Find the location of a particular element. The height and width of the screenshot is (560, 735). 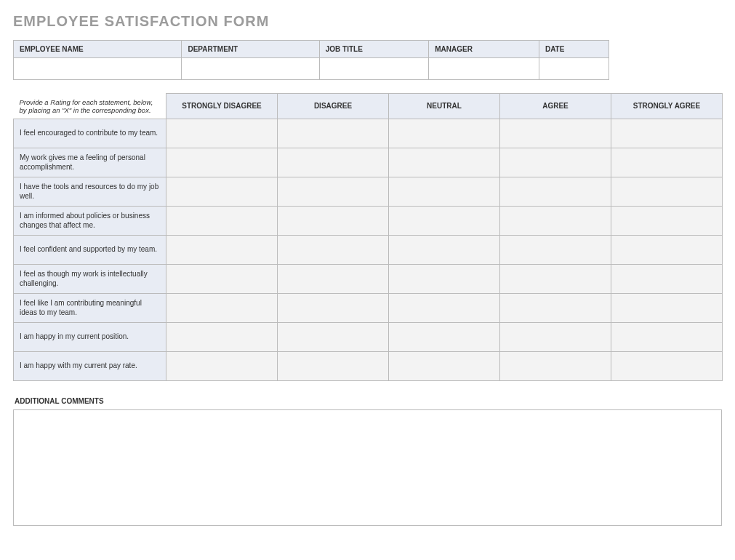

info-header-department: DEPARTMENT is located at coordinates (250, 49).